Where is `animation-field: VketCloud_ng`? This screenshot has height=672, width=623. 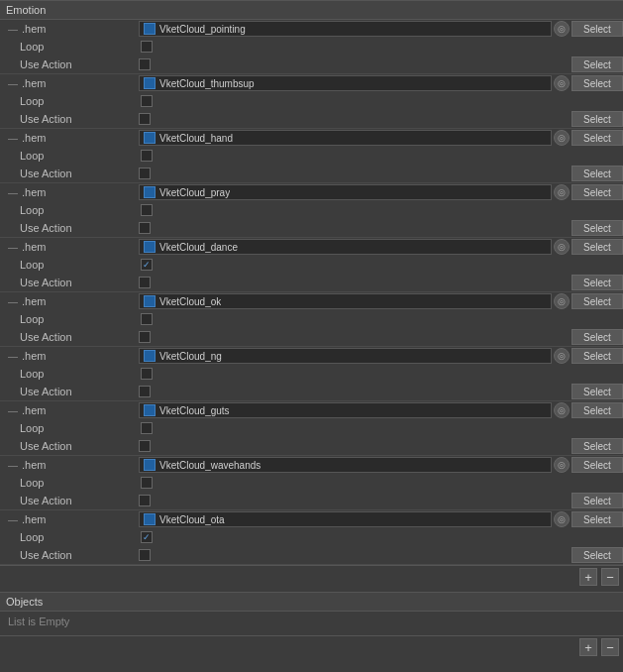
animation-field: VketCloud_ng is located at coordinates (345, 356).